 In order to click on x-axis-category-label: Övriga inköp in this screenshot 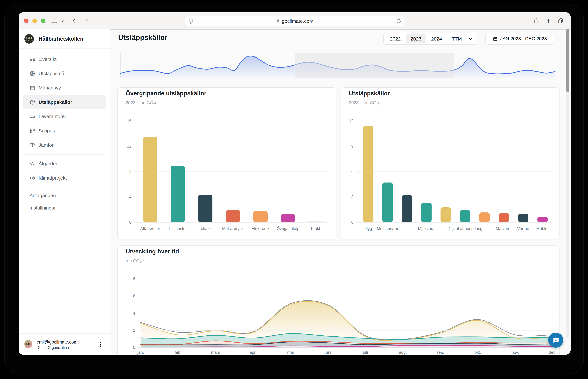, I will do `click(288, 229)`.